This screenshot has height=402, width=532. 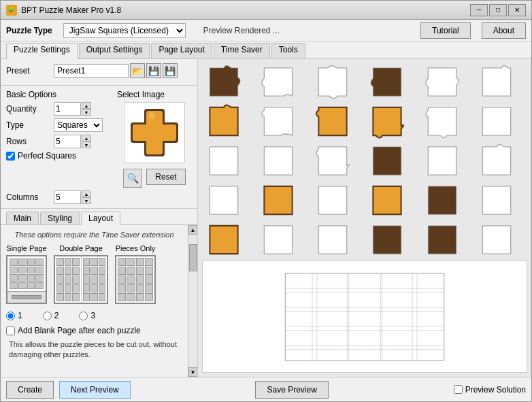 What do you see at coordinates (124, 31) in the screenshot?
I see `puzzle-type-select: JigSaw Squares (Licensed)` at bounding box center [124, 31].